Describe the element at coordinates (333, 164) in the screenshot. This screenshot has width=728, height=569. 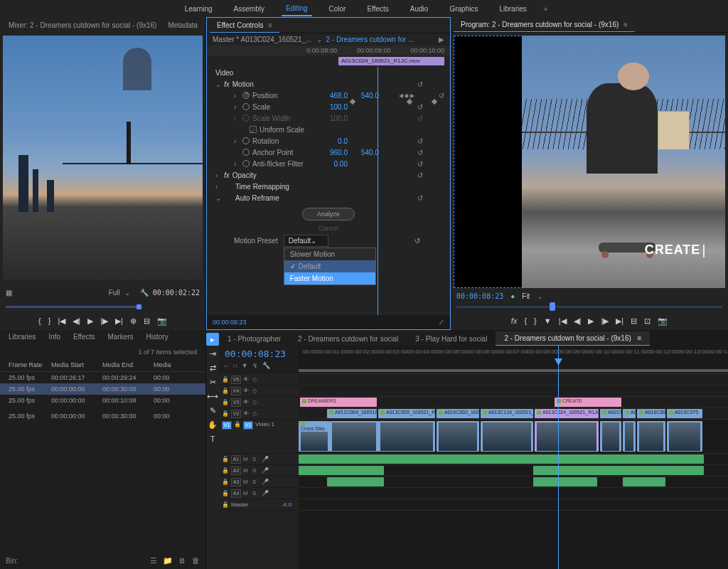
I see `flicker-value: 0.00` at that location.